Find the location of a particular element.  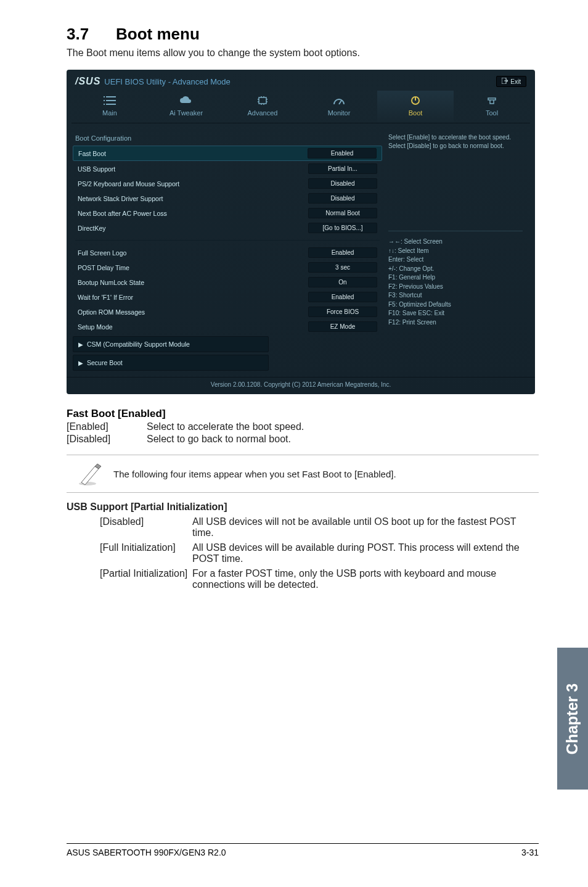

tab-advanced: Advanced is located at coordinates (263, 107).